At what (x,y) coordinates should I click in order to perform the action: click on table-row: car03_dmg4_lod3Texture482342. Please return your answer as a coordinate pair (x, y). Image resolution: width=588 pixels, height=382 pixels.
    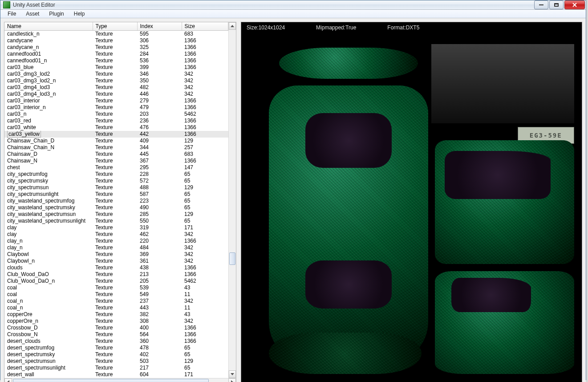
    Looking at the image, I should click on (117, 87).